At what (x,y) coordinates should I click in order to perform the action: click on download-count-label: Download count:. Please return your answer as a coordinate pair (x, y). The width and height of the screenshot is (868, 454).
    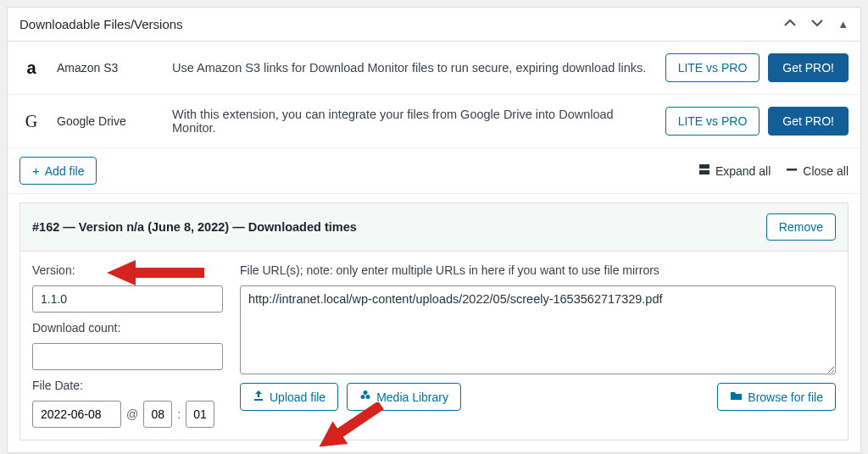
    Looking at the image, I should click on (127, 328).